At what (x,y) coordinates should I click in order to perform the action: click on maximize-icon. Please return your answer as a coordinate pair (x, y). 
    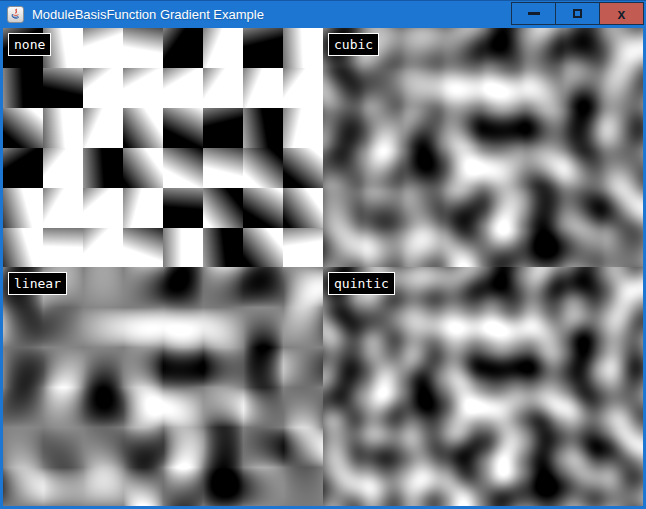
    Looking at the image, I should click on (578, 14).